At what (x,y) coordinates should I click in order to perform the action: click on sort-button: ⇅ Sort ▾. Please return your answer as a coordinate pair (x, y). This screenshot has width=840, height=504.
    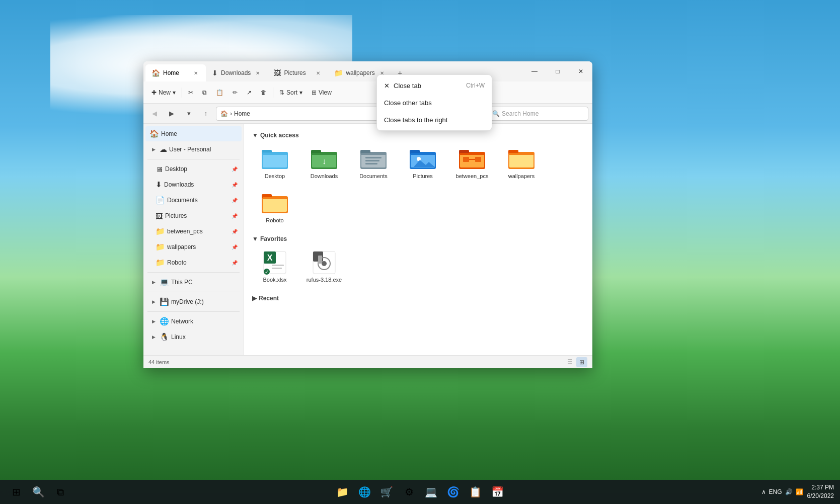
    Looking at the image, I should click on (291, 93).